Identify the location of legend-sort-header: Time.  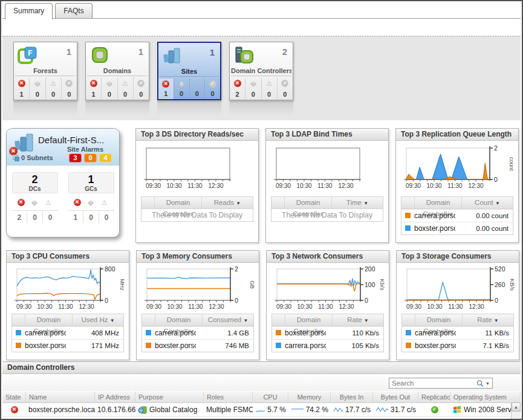
(357, 203).